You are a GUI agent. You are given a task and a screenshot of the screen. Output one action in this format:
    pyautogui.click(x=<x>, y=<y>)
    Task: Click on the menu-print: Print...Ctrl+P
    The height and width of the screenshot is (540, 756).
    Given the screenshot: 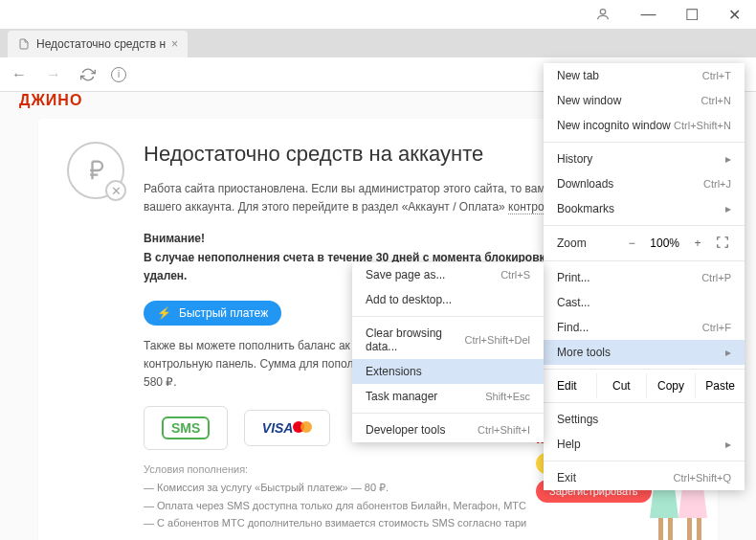 What is the action you would take?
    pyautogui.click(x=644, y=278)
    